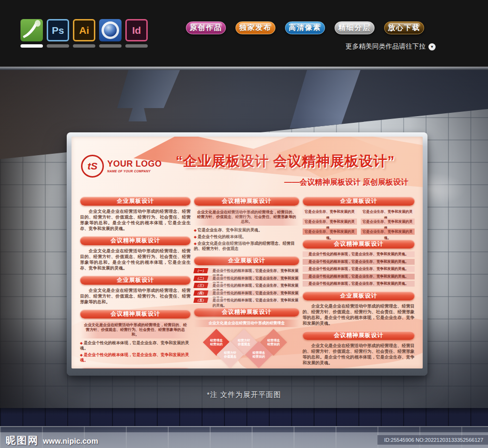 The image size is (488, 448). Describe the element at coordinates (247, 230) in the screenshot. I see `bullet-item: 它是企业生存、竞争和发展的灵魂。` at that location.